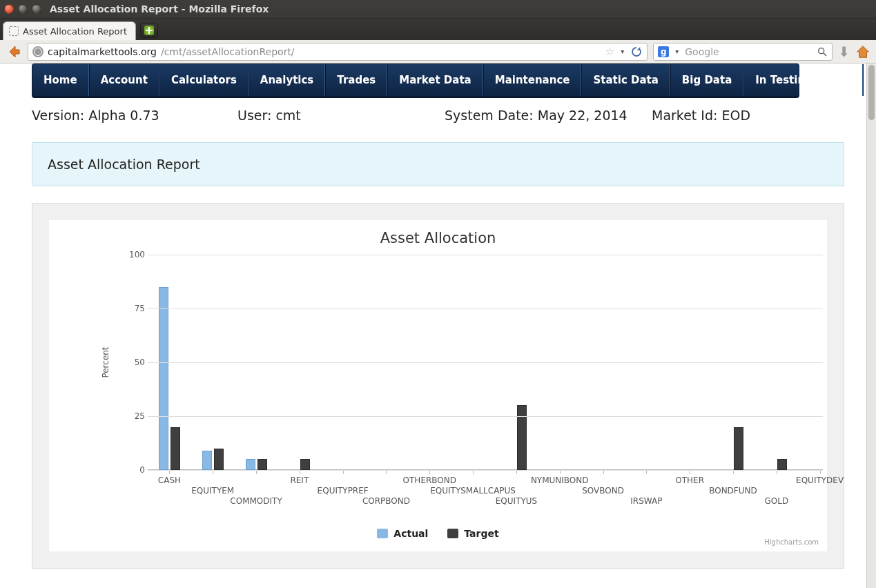 Image resolution: width=876 pixels, height=588 pixels. What do you see at coordinates (23, 9) in the screenshot?
I see `window-minimize-button` at bounding box center [23, 9].